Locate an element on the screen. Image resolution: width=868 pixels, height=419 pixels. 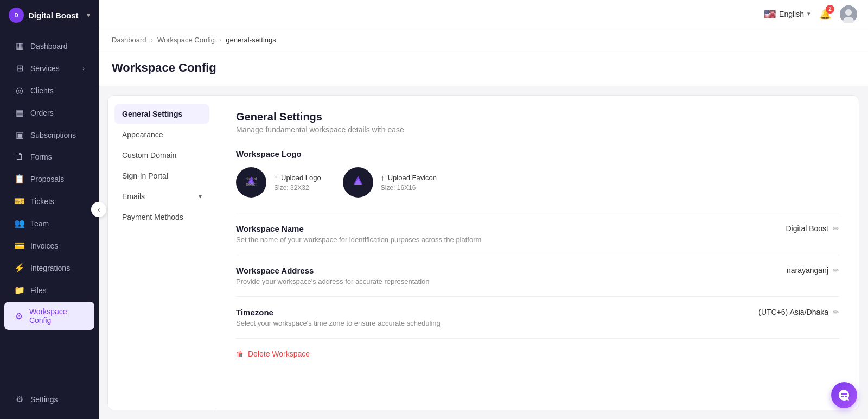
workspace-name-text: Digital Boost is located at coordinates (807, 228).